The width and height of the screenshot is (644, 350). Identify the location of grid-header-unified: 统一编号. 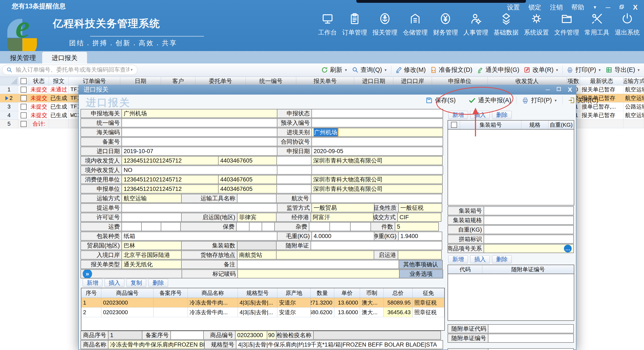
(271, 81).